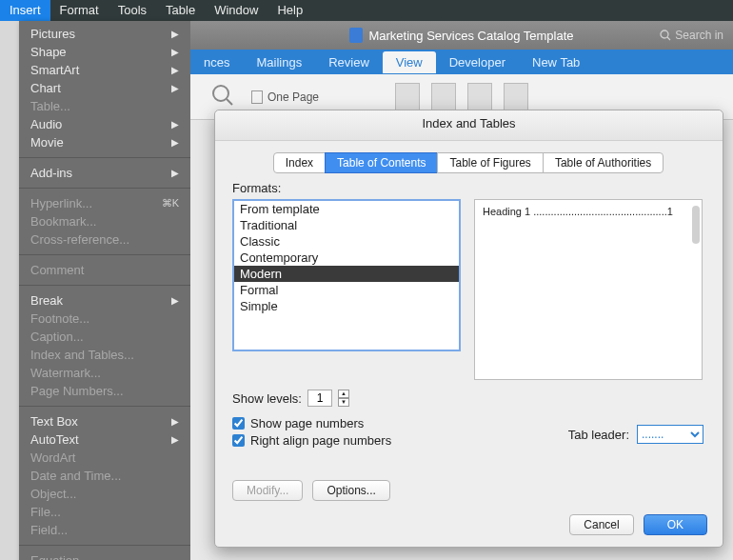  Describe the element at coordinates (366, 10) in the screenshot. I see `menubar: Insert Format Tools Table Window Help` at that location.